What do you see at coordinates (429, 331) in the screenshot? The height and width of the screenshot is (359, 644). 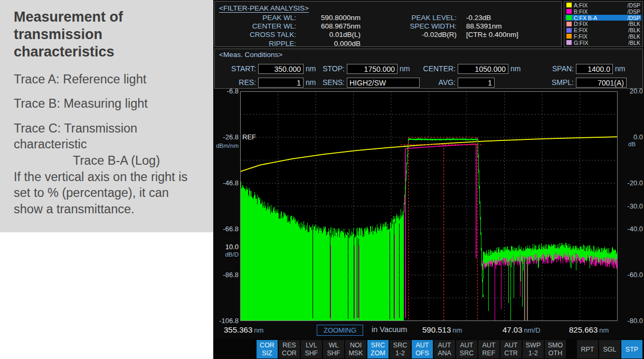 I see `status-bar: 355.363nm ZOOMING in Vacuum 590.513nm 47…` at bounding box center [429, 331].